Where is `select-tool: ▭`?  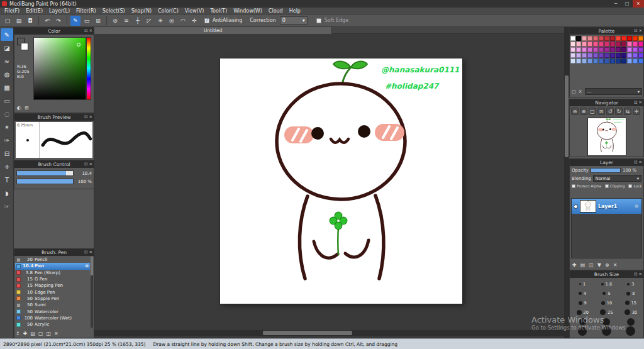
select-tool: ▭ is located at coordinates (7, 101).